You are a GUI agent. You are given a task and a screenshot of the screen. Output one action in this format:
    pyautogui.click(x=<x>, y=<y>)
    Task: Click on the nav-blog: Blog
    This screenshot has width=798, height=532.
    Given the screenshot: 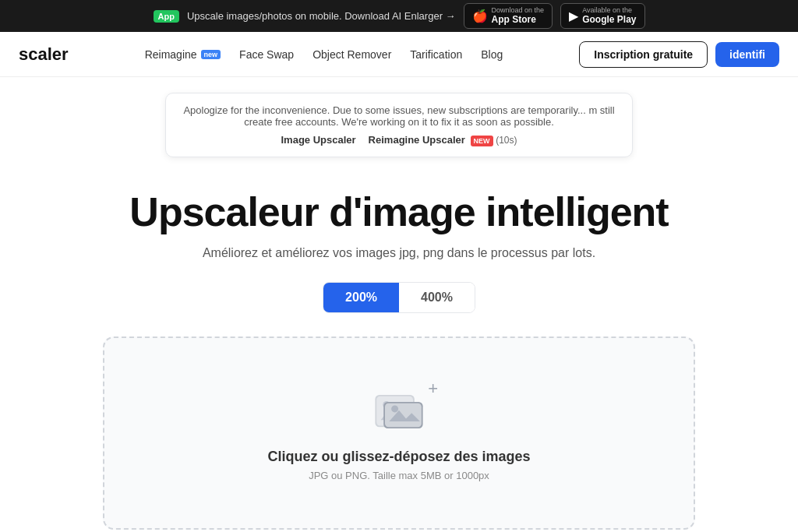 What is the action you would take?
    pyautogui.click(x=492, y=55)
    